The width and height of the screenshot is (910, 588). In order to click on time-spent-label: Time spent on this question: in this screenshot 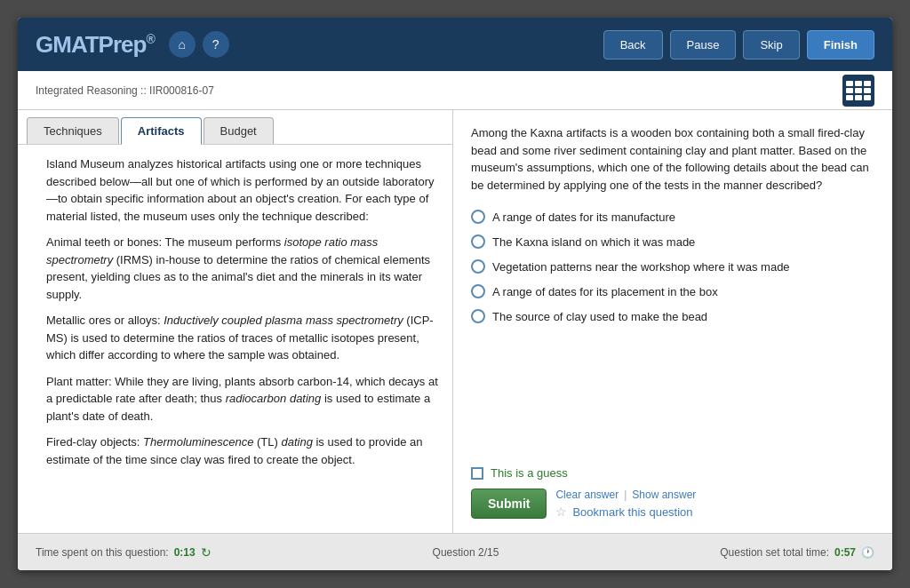, I will do `click(102, 552)`.